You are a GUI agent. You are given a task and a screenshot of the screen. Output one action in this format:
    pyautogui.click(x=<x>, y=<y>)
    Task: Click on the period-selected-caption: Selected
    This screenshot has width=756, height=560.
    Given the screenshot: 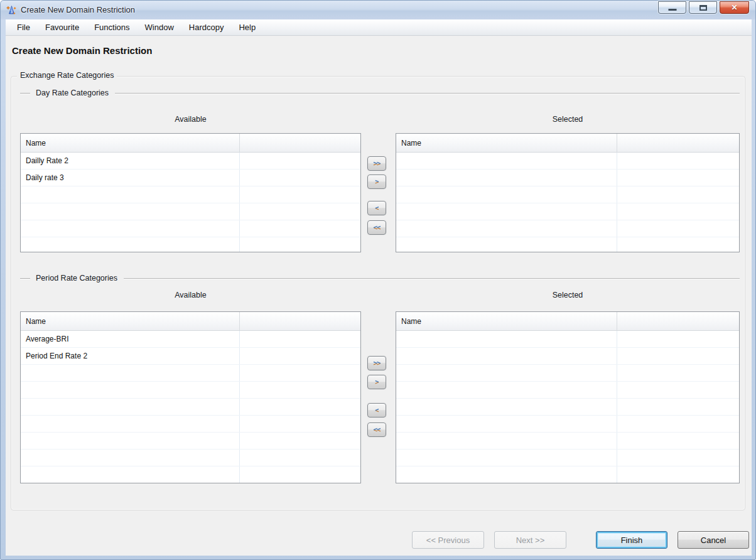 What is the action you would take?
    pyautogui.click(x=568, y=295)
    